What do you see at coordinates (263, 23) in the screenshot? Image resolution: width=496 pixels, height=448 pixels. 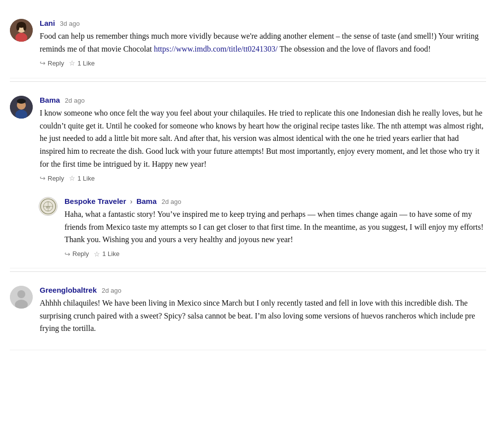 I see `comment-header-lani: Lani 3d ago` at bounding box center [263, 23].